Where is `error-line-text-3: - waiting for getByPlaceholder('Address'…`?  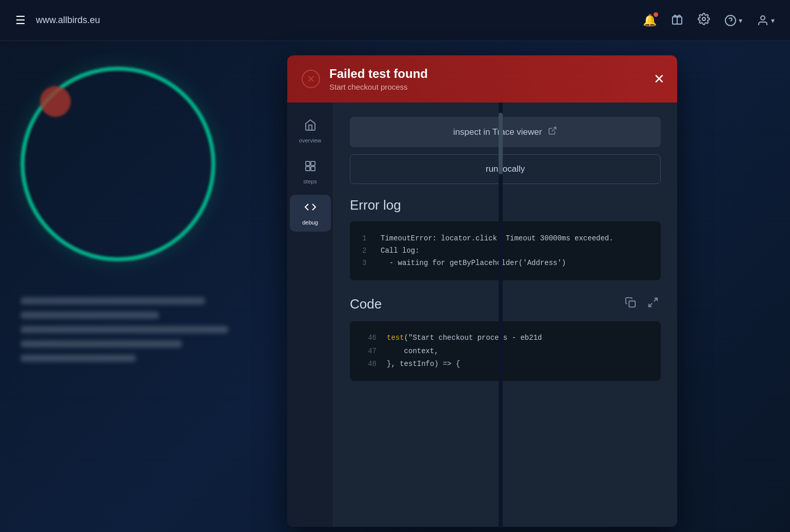
error-line-text-3: - waiting for getByPlaceholder('Address'… is located at coordinates (473, 263).